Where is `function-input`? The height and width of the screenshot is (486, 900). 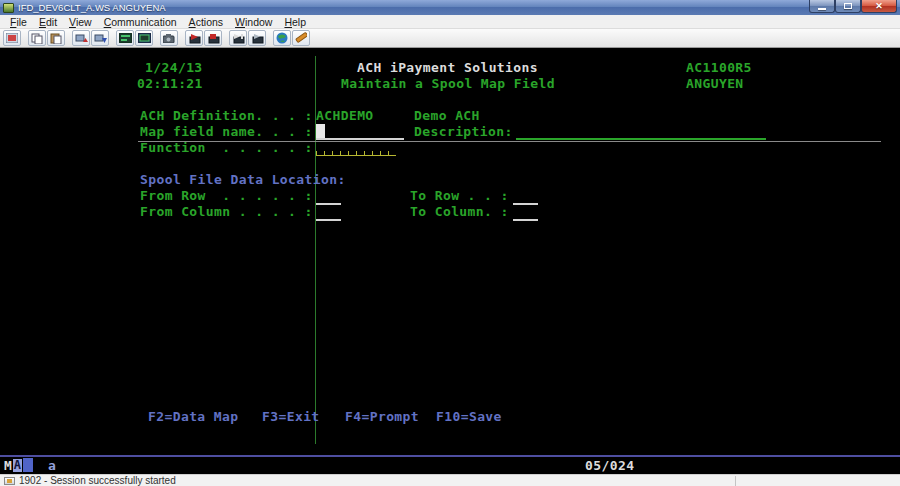 function-input is located at coordinates (356, 154).